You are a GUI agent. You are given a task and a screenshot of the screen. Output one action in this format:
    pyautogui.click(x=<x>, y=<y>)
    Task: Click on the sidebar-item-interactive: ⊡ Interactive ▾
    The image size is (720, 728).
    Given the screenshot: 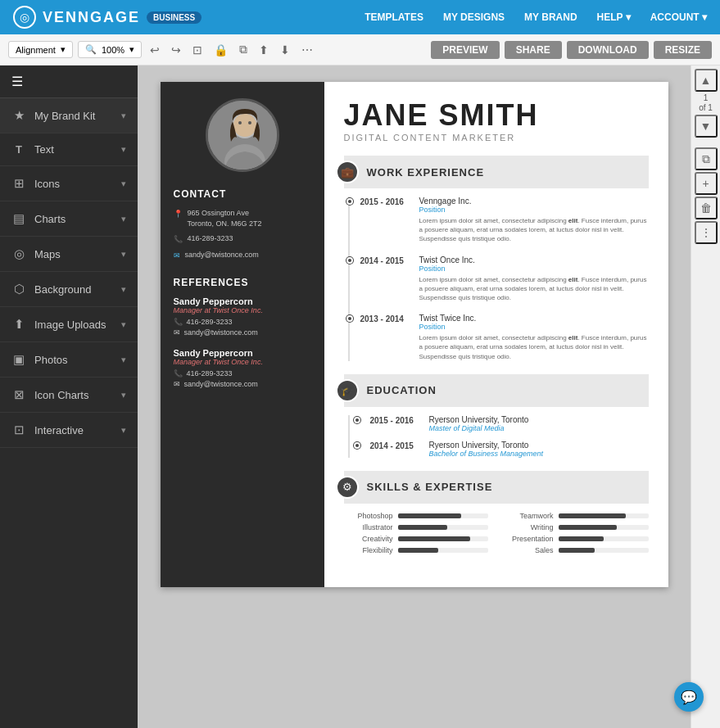 What is the action you would take?
    pyautogui.click(x=69, y=431)
    